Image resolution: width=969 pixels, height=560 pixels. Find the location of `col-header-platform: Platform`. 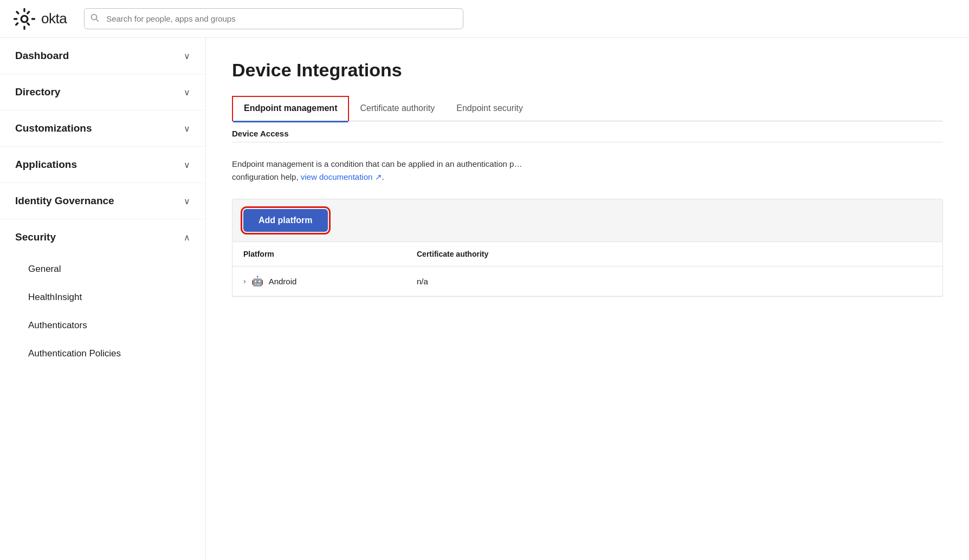

col-header-platform: Platform is located at coordinates (330, 254).